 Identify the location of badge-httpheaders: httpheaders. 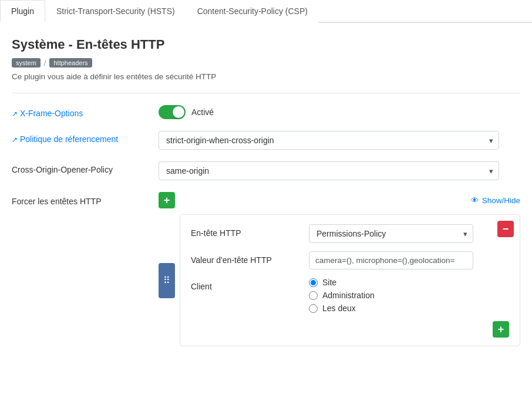
(70, 63).